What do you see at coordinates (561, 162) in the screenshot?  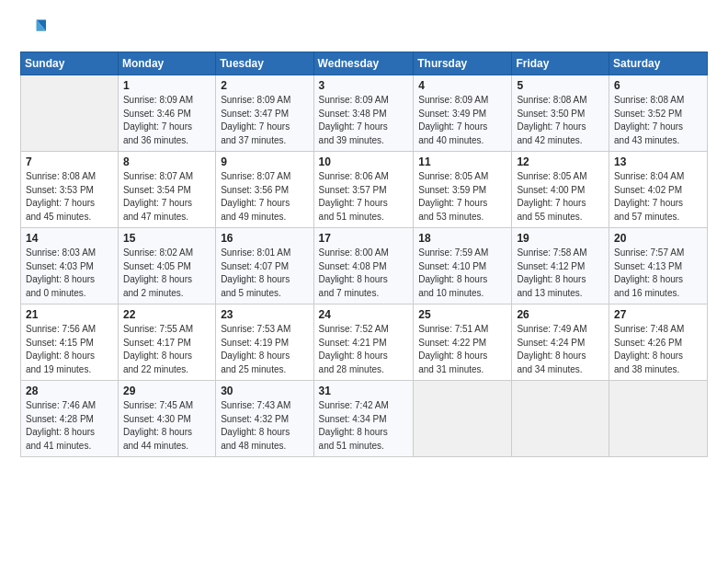 I see `day-number: 12` at bounding box center [561, 162].